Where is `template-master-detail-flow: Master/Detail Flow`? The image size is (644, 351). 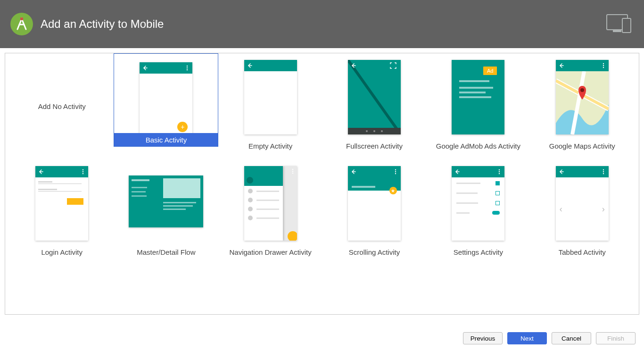 template-master-detail-flow: Master/Detail Flow is located at coordinates (166, 212).